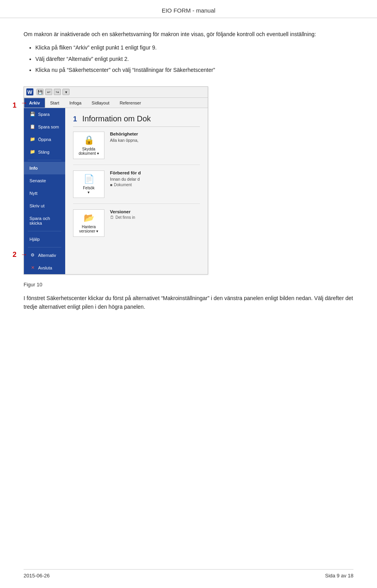  Describe the element at coordinates (123, 185) in the screenshot. I see `forbered-sub-text: Dokument` at that location.